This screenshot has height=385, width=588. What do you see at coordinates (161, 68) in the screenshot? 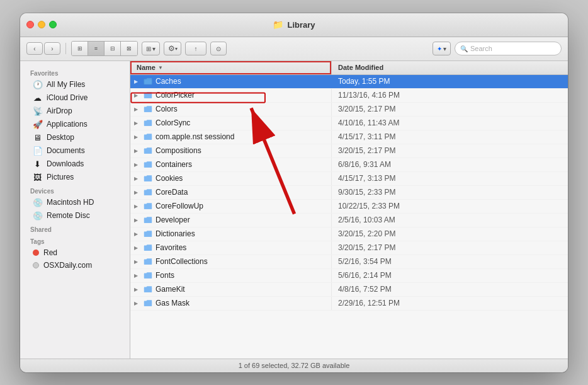
I see `sort-arrow: ▼` at bounding box center [161, 68].